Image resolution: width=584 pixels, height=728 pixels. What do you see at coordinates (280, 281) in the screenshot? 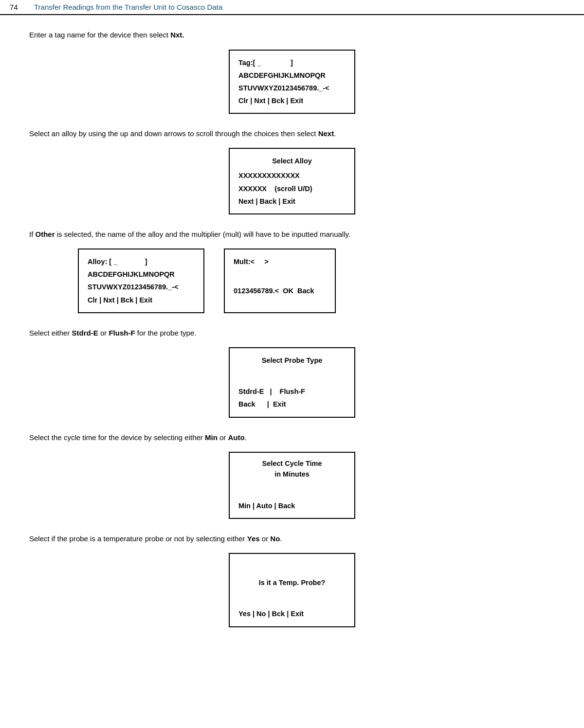
I see `mult-ui-box: Mult:< > 0123456789.< OK Back` at bounding box center [280, 281].